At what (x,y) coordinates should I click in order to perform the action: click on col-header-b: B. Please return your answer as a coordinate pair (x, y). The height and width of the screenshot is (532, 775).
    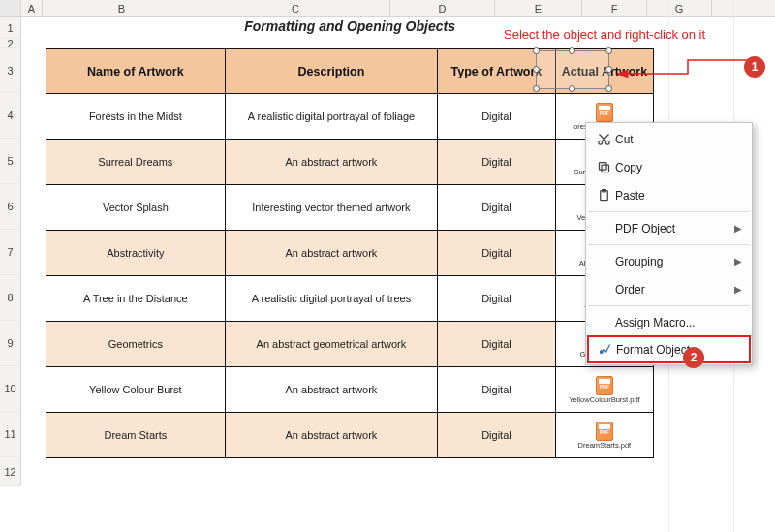
    Looking at the image, I should click on (122, 8).